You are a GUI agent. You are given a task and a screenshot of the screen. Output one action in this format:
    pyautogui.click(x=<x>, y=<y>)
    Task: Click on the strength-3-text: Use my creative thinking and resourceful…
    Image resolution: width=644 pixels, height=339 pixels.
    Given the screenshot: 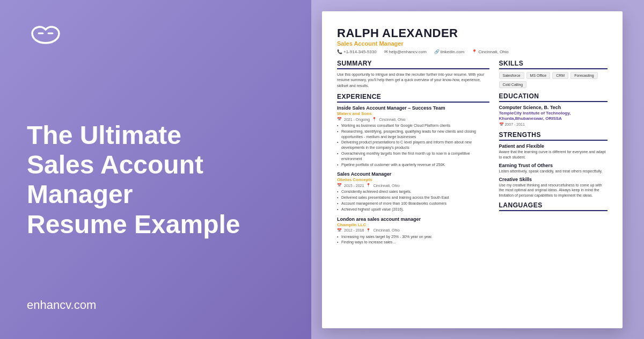 What is the action you would take?
    pyautogui.click(x=554, y=190)
    